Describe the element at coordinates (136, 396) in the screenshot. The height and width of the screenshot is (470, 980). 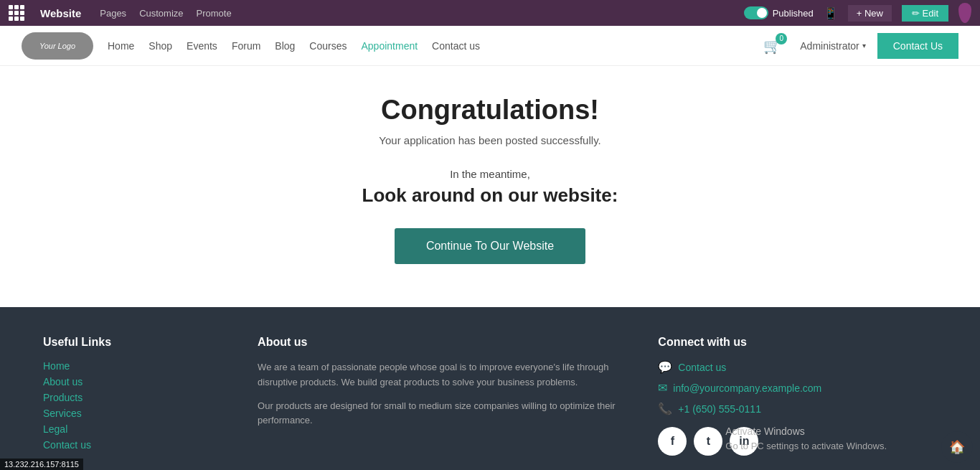
I see `footer-useful-links: Useful Links Home About us Products Serv…` at that location.